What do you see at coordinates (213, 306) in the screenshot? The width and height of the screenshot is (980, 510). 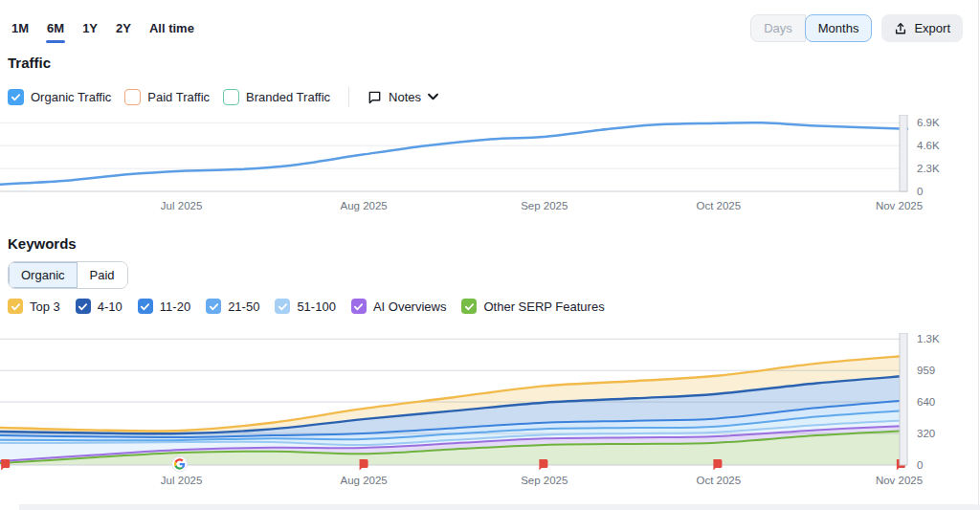 I see `legend-21-50-checkbox` at bounding box center [213, 306].